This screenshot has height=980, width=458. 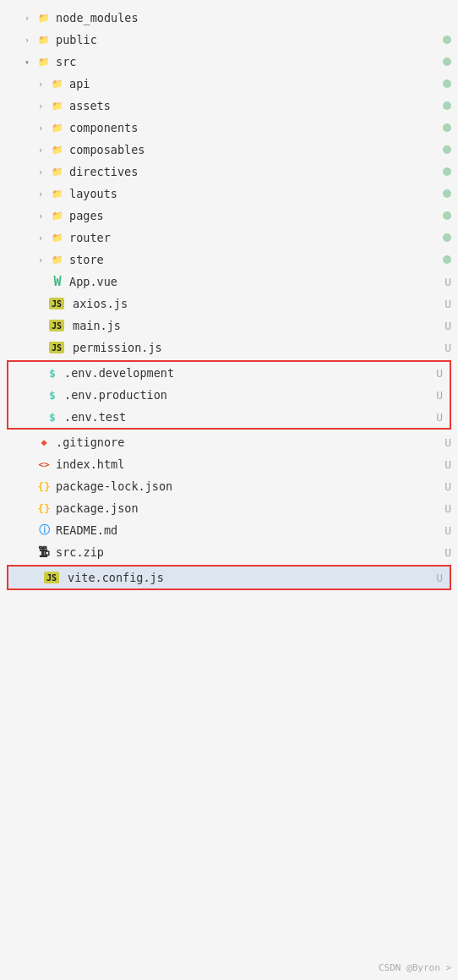 I want to click on list-item: <> index.html U, so click(x=229, y=464).